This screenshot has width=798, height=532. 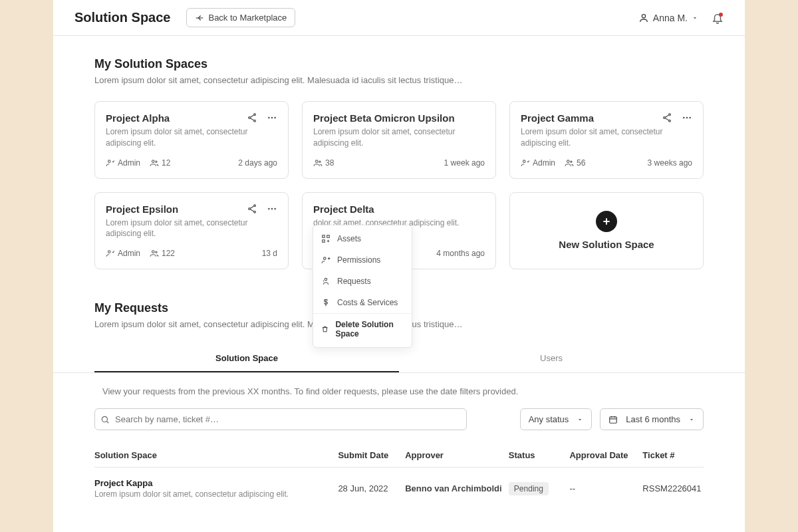 I want to click on space-card: Project Epsilon Lorem ipsum dolor sit am…, so click(x=192, y=231).